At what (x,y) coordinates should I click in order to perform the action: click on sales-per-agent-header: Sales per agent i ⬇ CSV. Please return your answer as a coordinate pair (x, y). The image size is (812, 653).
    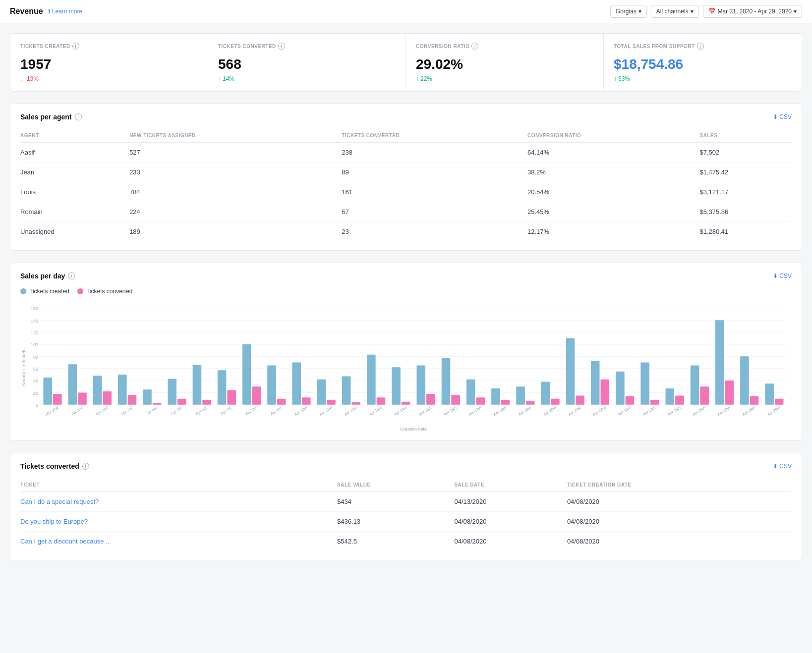
    Looking at the image, I should click on (406, 117).